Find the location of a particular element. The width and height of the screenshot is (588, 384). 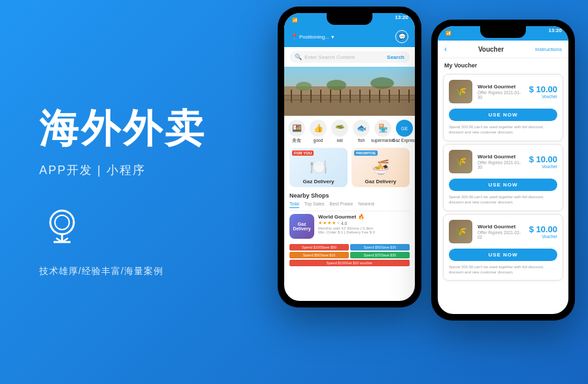

promo-dish-2: 🍜 is located at coordinates (380, 167).